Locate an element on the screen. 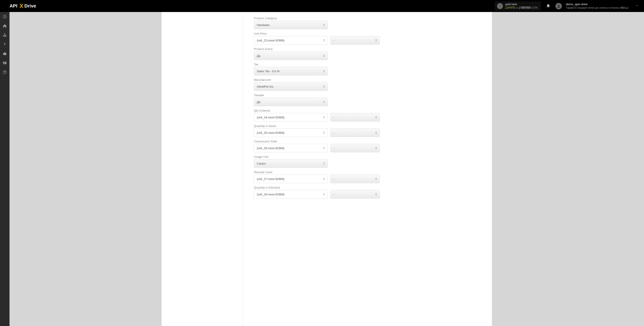 The width and height of the screenshot is (644, 326). field-value: {cell_25:none:92669} is located at coordinates (270, 133).